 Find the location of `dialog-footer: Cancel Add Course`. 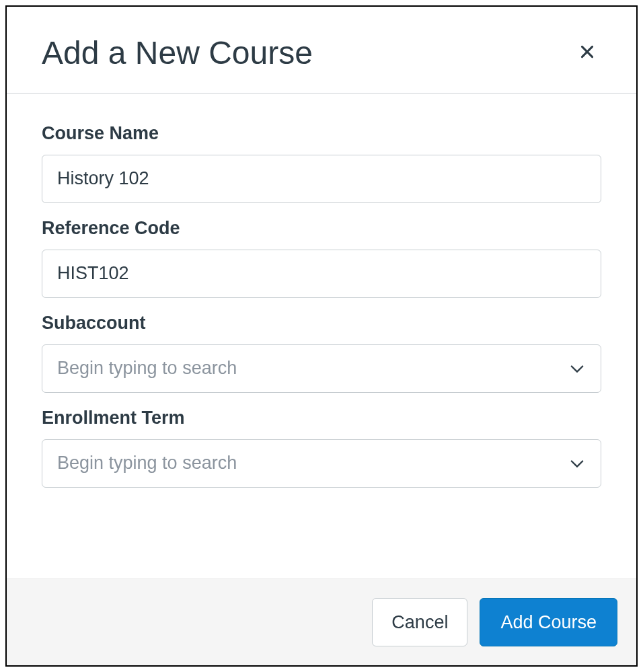

dialog-footer: Cancel Add Course is located at coordinates (322, 622).